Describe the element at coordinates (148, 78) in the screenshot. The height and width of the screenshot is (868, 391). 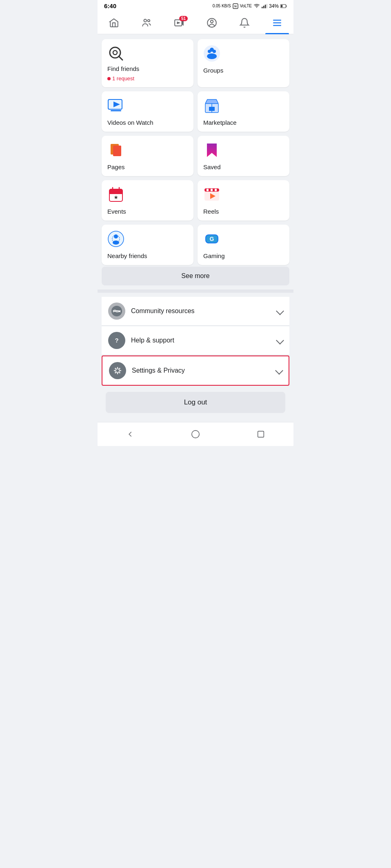
I see `find-friends-request: 1 request` at that location.